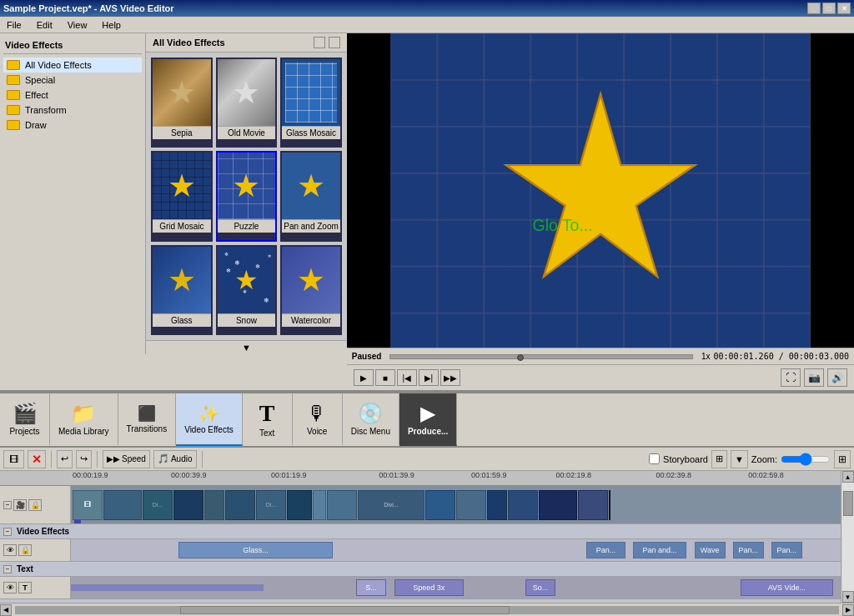 The height and width of the screenshot is (616, 854). What do you see at coordinates (45, 25) in the screenshot?
I see `menu-edit: Edit` at bounding box center [45, 25].